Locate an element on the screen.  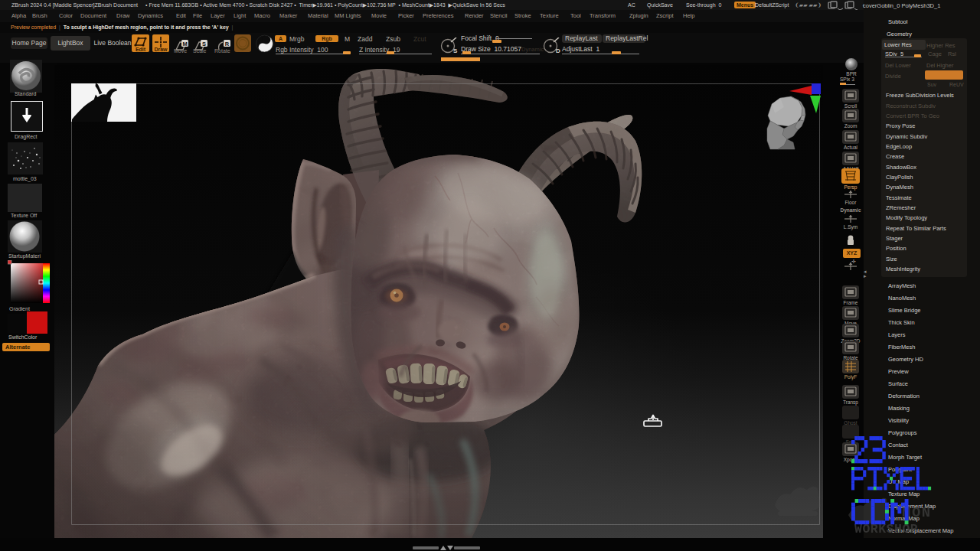
svg-text: Edit is located at coordinates (141, 49).